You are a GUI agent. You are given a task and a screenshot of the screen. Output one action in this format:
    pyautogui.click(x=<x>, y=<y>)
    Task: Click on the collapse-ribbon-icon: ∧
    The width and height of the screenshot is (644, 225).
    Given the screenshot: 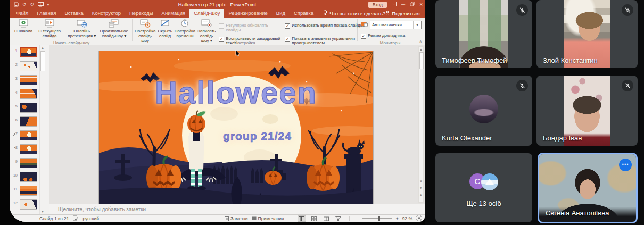 What is the action you would take?
    pyautogui.click(x=420, y=42)
    